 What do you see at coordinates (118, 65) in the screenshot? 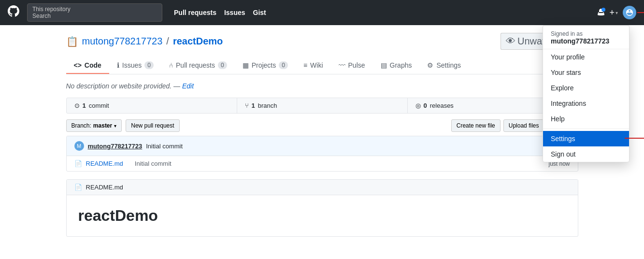
I see `issues-icon: ℹ` at bounding box center [118, 65].